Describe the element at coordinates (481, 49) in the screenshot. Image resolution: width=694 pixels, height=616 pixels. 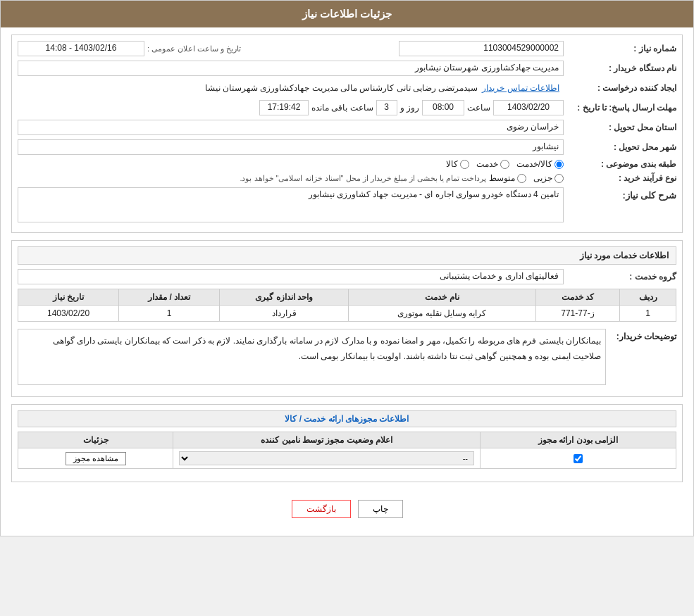
I see `need-number-value: 1103004529000002` at that location.